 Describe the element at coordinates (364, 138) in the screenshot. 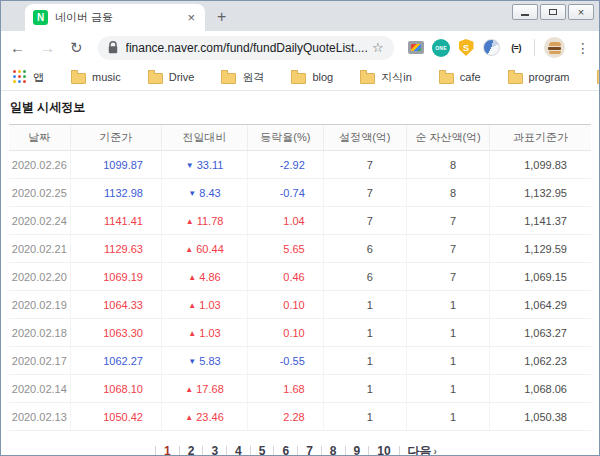

I see `column-header: 설정액(억)` at that location.